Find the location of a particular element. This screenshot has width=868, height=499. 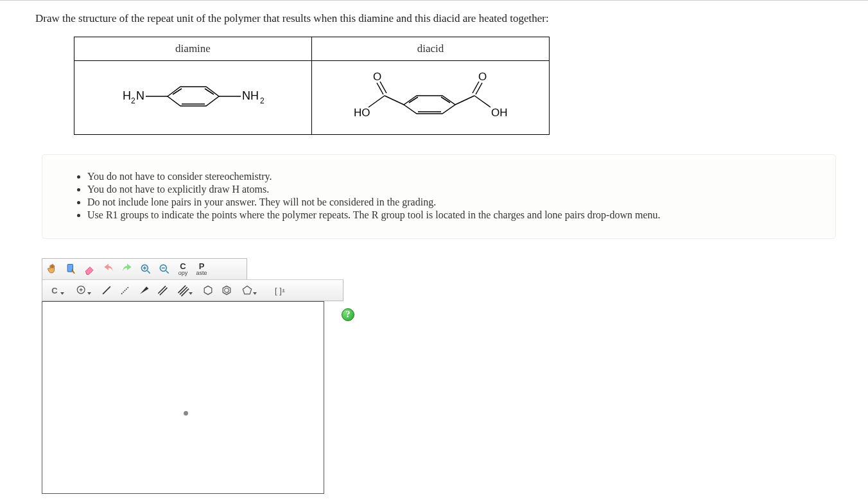

bracket-tool: [ ]± is located at coordinates (280, 290).